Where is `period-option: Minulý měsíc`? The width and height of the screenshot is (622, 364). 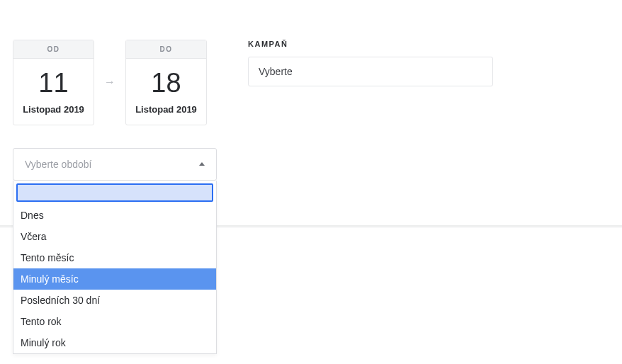 period-option: Minulý měsíc is located at coordinates (115, 279).